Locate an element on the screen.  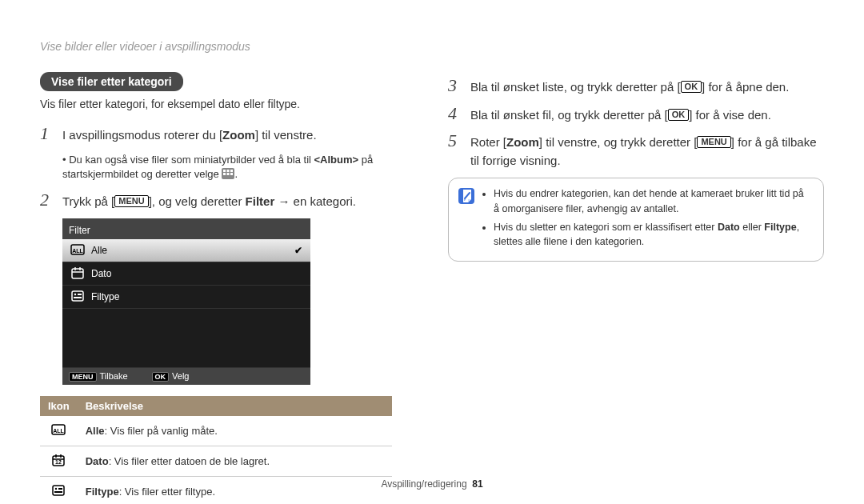
filetype-icon is located at coordinates (77, 297).